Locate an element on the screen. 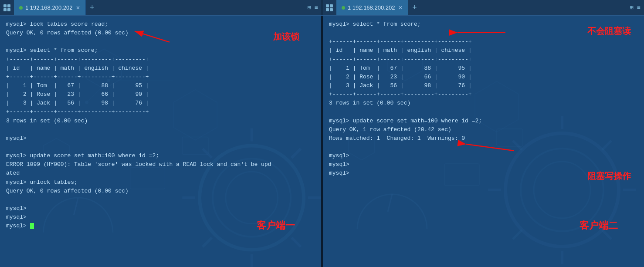  left-tab-icon is located at coordinates (7, 8).